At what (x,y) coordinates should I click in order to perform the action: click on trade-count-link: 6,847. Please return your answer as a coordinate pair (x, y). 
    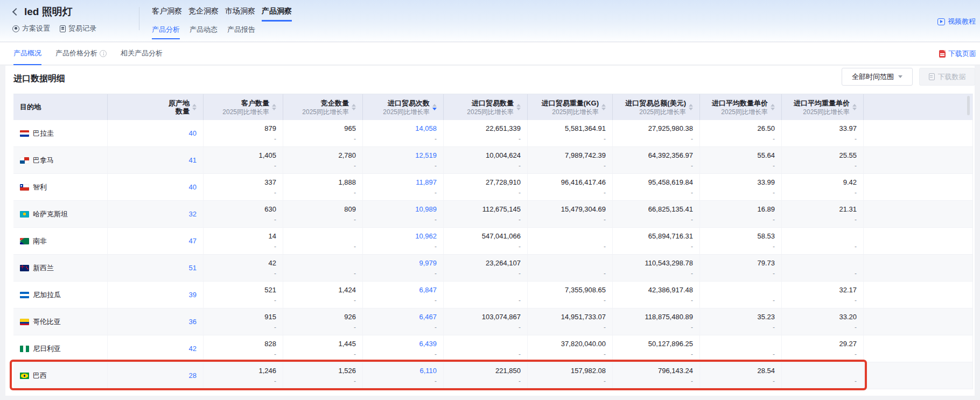
    Looking at the image, I should click on (403, 290).